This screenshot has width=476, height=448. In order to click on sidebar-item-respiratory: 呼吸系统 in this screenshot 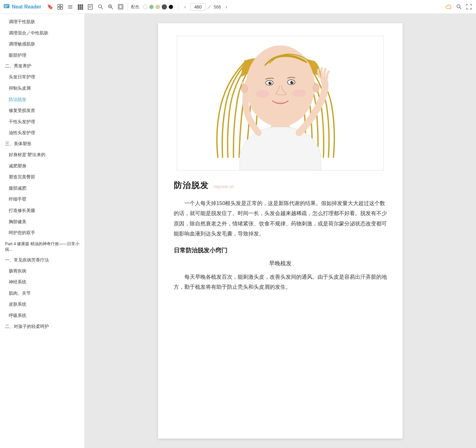, I will do `click(42, 316)`.